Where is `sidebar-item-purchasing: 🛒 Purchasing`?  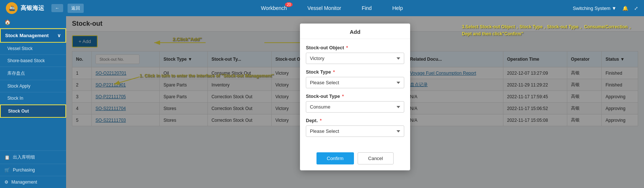 sidebar-item-purchasing: 🛒 Purchasing is located at coordinates (33, 170).